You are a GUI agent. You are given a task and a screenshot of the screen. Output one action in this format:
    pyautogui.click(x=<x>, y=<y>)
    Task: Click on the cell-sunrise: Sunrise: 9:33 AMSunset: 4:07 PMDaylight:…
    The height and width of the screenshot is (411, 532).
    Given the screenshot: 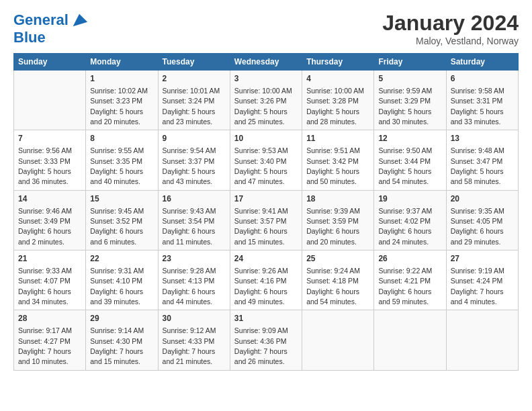 What is the action you would take?
    pyautogui.click(x=45, y=286)
    